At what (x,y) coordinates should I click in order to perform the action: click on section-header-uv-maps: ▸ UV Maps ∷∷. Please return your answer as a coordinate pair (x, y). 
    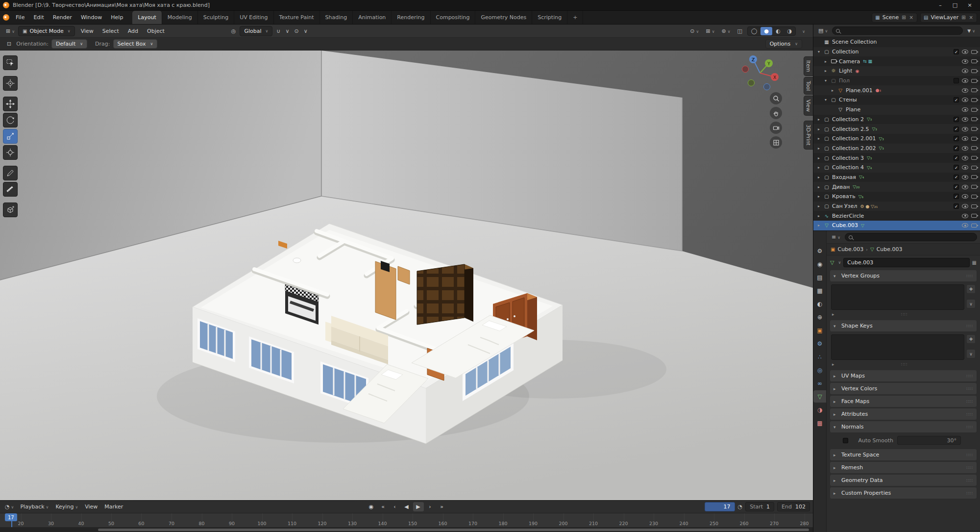
    Looking at the image, I should click on (904, 376).